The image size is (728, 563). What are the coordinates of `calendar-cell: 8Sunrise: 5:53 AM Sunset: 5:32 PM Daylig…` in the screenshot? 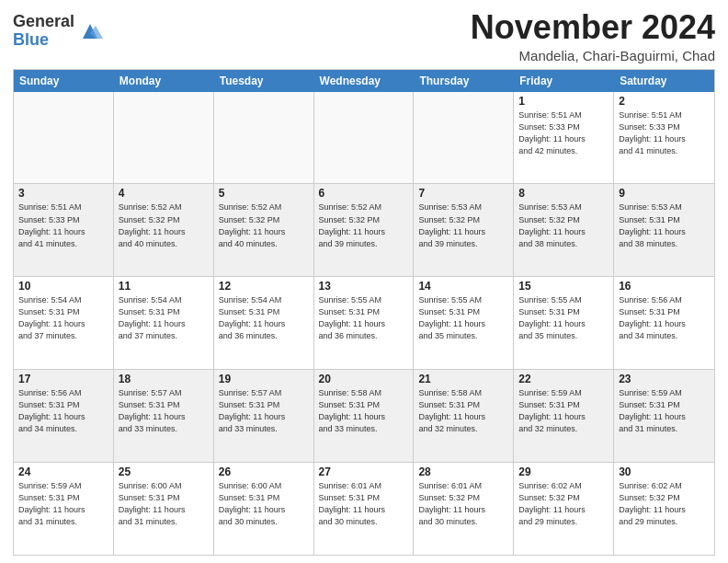 It's located at (564, 230).